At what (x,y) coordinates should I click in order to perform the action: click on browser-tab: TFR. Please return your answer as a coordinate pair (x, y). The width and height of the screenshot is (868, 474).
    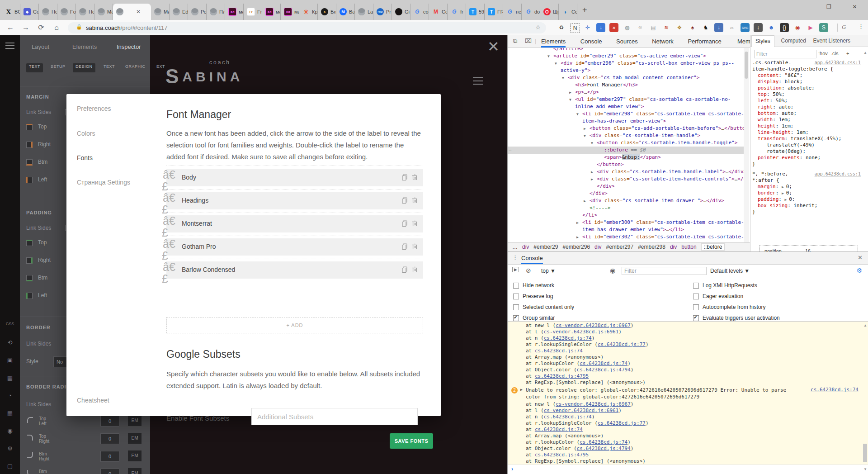
    Looking at the image, I should click on (494, 12).